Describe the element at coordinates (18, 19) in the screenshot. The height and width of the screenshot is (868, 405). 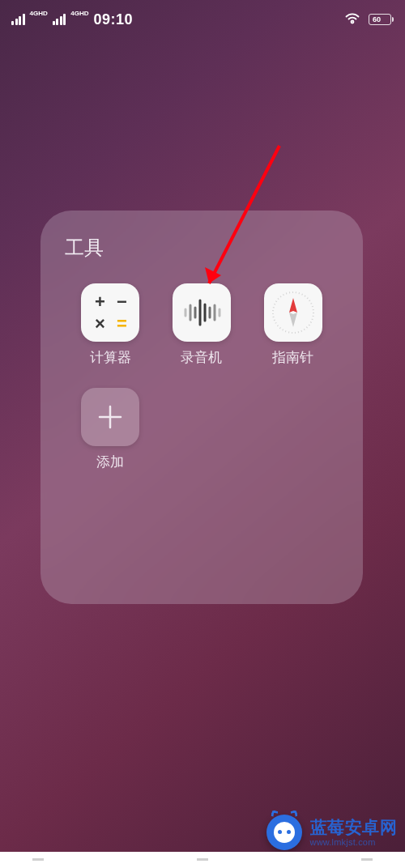
I see `signal-bars-1-icon` at that location.